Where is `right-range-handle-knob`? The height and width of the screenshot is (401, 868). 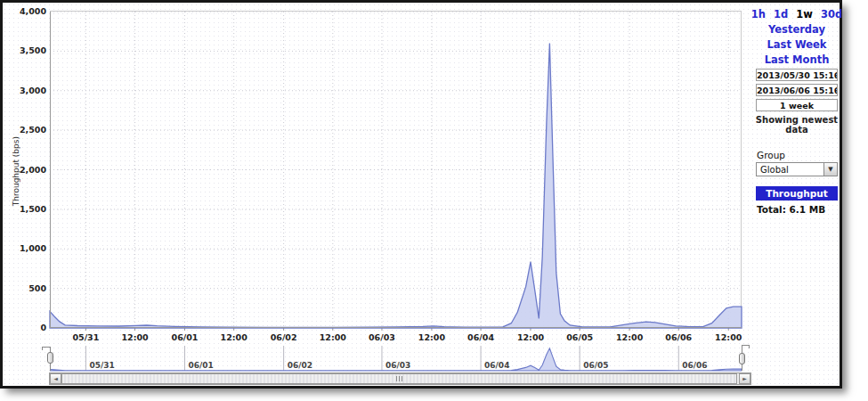
right-range-handle-knob is located at coordinates (742, 358).